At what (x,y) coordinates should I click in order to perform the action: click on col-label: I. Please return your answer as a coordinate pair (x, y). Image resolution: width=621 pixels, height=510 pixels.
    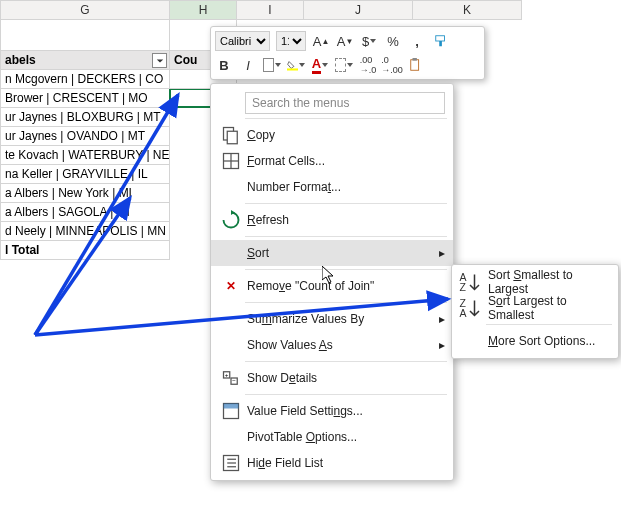
    Looking at the image, I should click on (270, 10).